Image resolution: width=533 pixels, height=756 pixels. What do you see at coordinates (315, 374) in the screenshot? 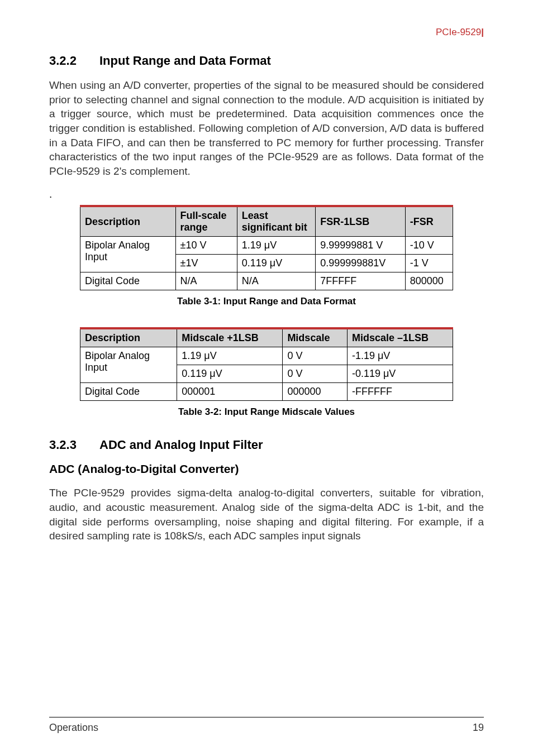
I see `t2-r2-mid: 0 V` at bounding box center [315, 374].